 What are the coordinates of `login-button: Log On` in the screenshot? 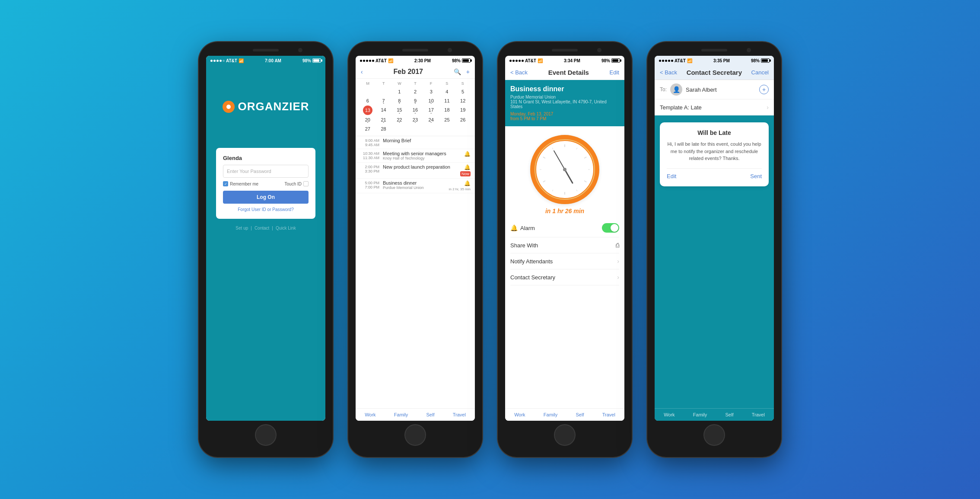 It's located at (266, 197).